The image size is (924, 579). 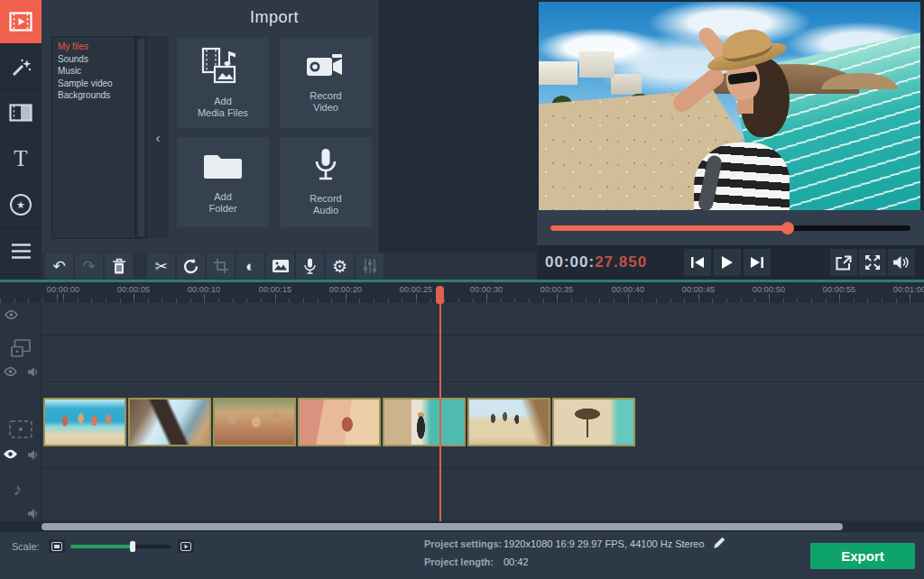 I want to click on redo-icon: ↷, so click(x=88, y=267).